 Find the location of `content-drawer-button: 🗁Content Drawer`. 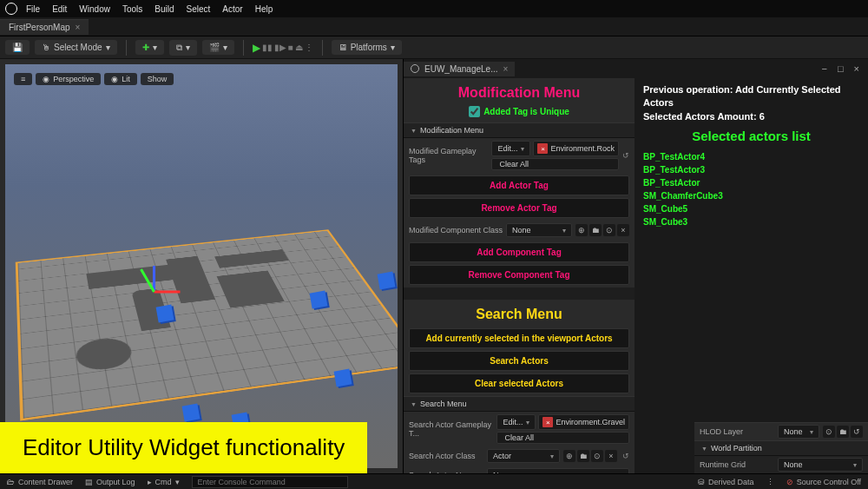

content-drawer-button: 🗁Content Drawer is located at coordinates (40, 482).